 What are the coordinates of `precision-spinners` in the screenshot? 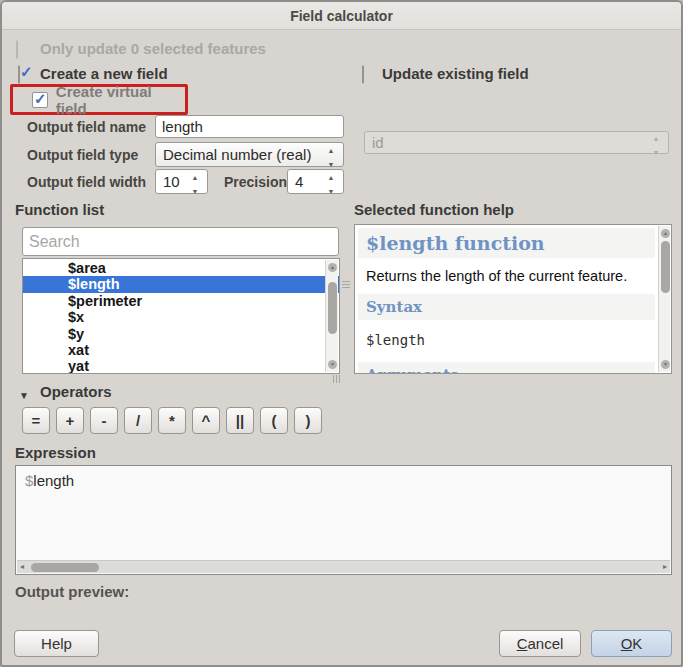 It's located at (331, 182).